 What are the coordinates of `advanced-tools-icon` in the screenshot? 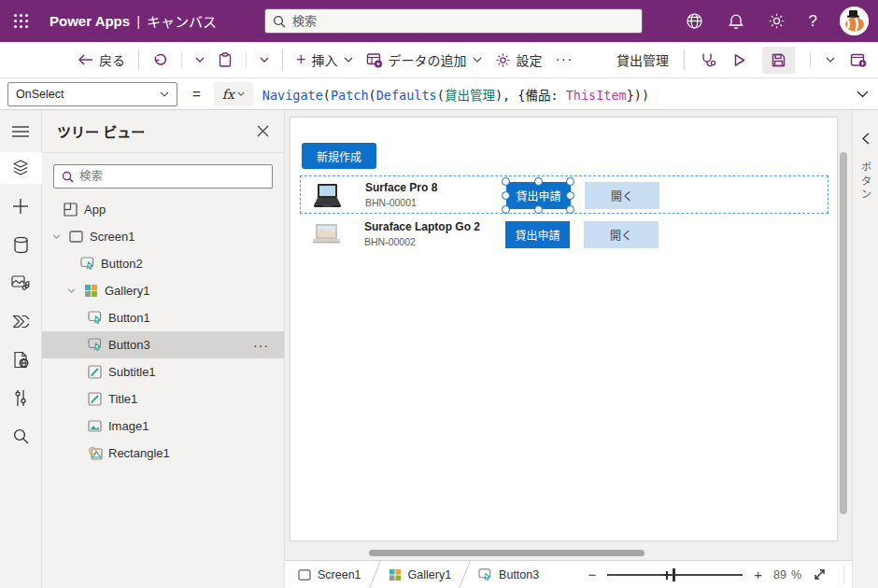 It's located at (21, 398).